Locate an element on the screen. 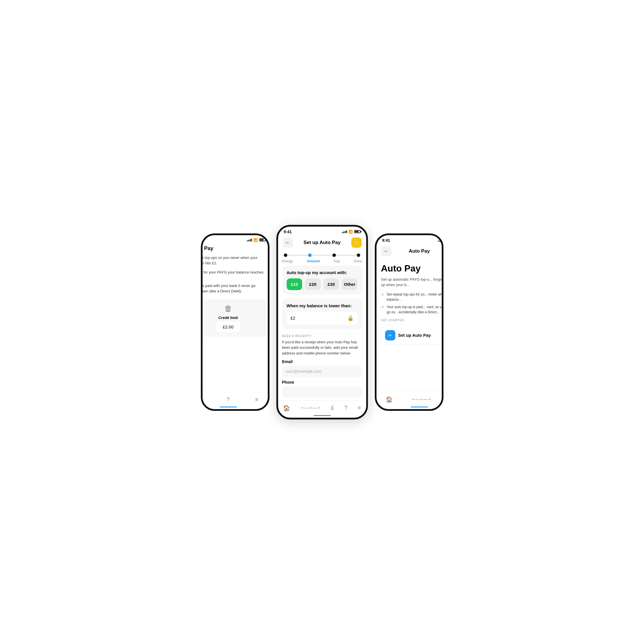 The image size is (644, 644). right-status-icons: 📶 is located at coordinates (441, 240).